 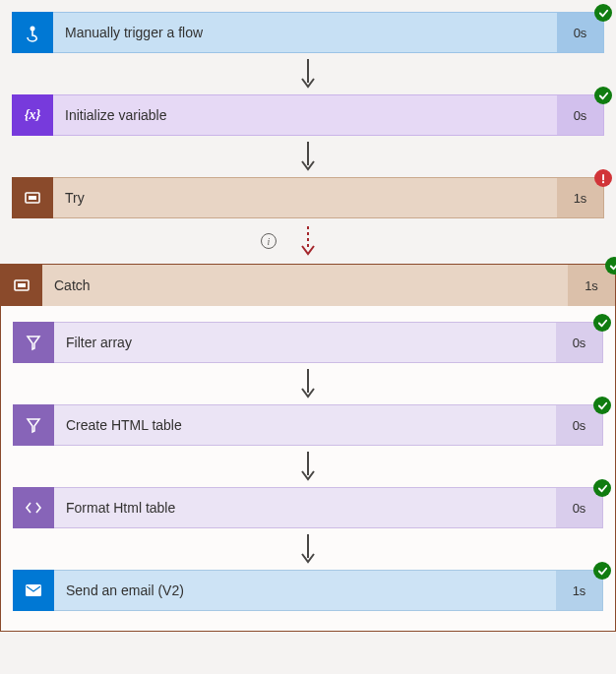 What do you see at coordinates (269, 241) in the screenshot?
I see `info-icon: i` at bounding box center [269, 241].